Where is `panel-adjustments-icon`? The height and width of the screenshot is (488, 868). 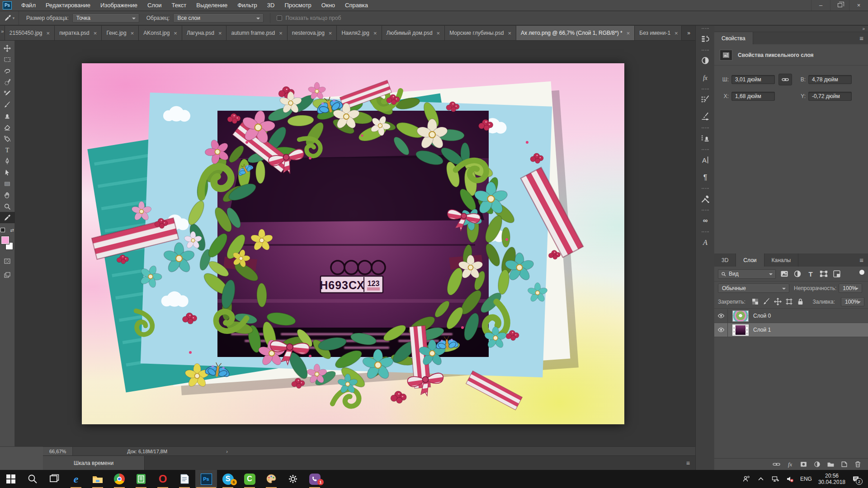 panel-adjustments-icon is located at coordinates (705, 61).